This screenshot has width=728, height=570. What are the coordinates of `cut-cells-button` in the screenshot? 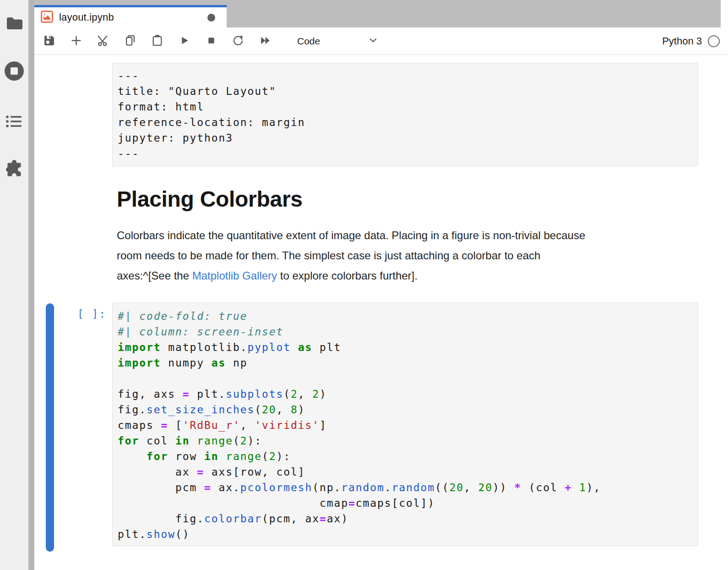 It's located at (103, 41).